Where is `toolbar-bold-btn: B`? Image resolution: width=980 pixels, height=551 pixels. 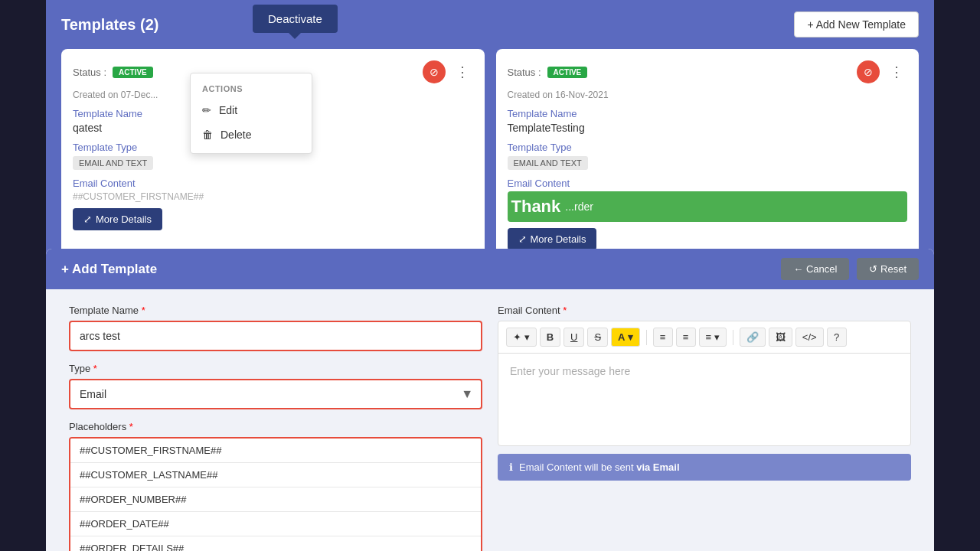
toolbar-bold-btn: B is located at coordinates (550, 337).